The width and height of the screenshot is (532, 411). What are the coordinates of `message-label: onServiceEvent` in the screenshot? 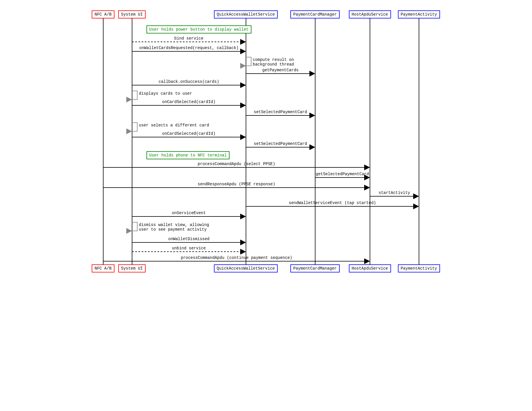 It's located at (189, 213).